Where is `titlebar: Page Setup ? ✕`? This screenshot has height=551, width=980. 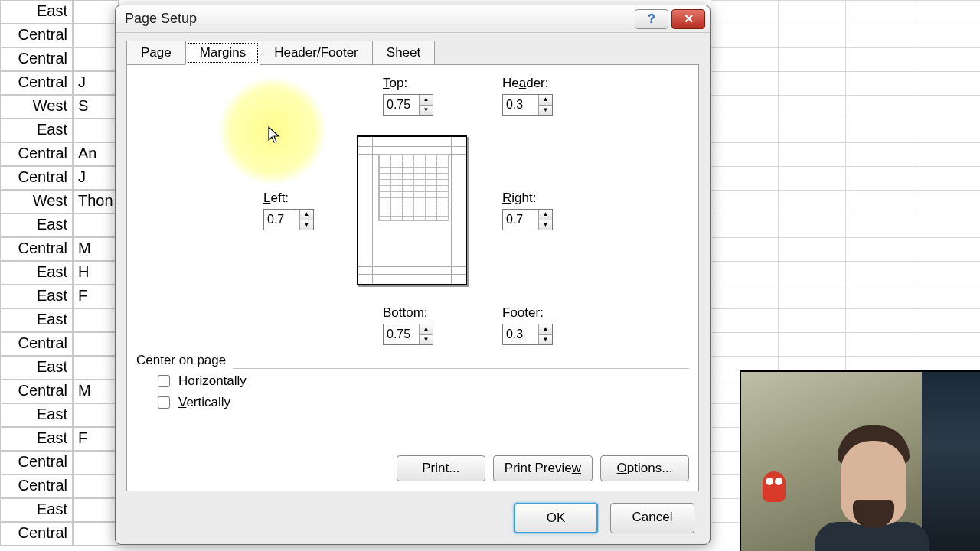 titlebar: Page Setup ? ✕ is located at coordinates (413, 19).